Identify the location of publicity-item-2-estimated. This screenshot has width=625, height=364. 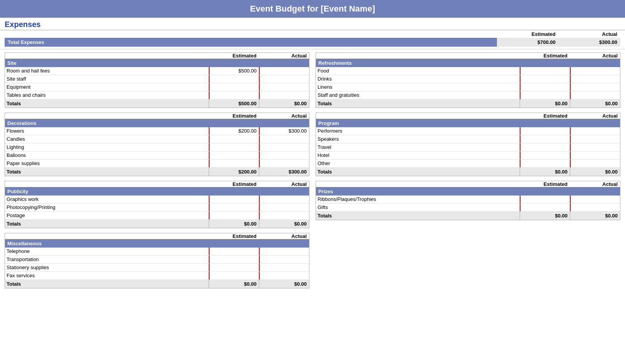
(234, 216).